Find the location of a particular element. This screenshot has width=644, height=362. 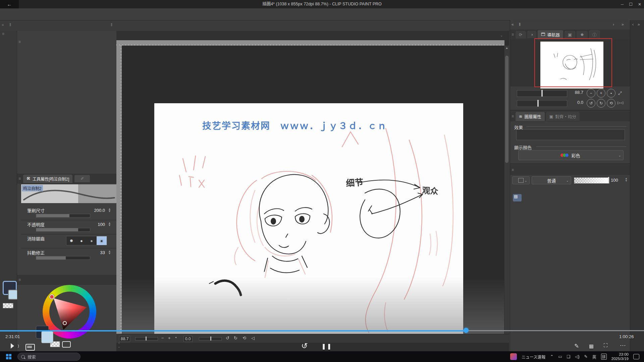

opacity-stepper: ▲▼ is located at coordinates (109, 224).